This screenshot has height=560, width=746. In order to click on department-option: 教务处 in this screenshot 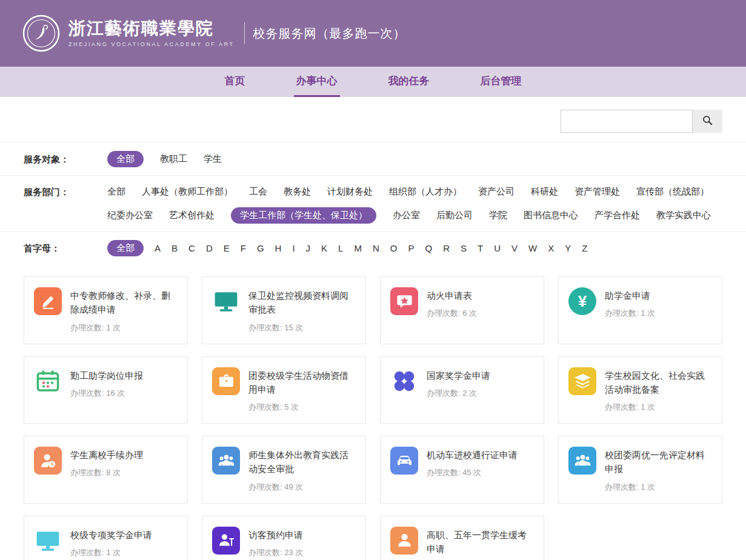, I will do `click(297, 192)`.